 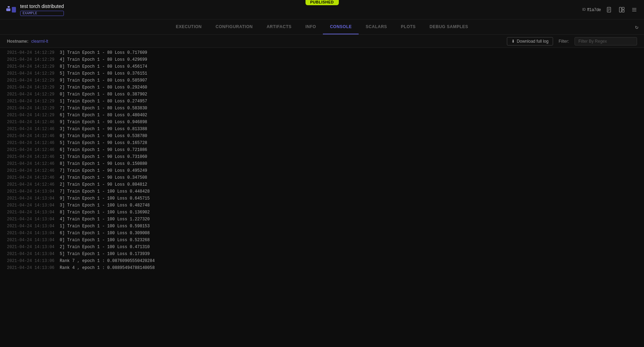 What do you see at coordinates (103, 143) in the screenshot?
I see `log-message: 5] Train Epoch 1 - 90 Loss 0.165728` at bounding box center [103, 143].